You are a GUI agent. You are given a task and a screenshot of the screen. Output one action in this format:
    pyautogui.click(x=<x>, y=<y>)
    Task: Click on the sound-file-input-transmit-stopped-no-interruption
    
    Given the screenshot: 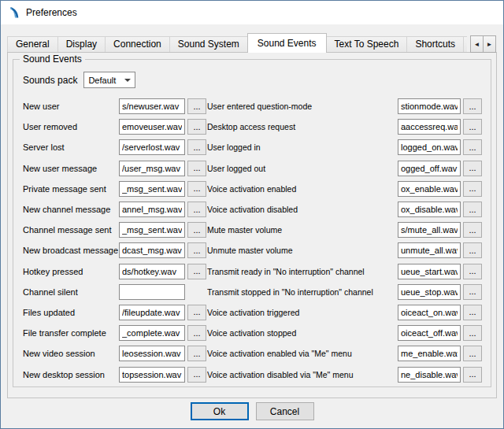 What is the action you would take?
    pyautogui.click(x=429, y=292)
    